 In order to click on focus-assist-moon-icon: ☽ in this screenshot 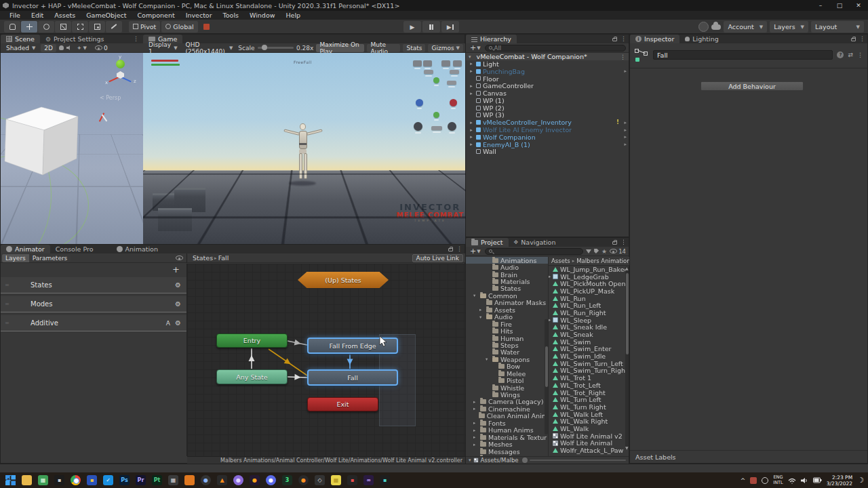, I will do `click(861, 480)`.